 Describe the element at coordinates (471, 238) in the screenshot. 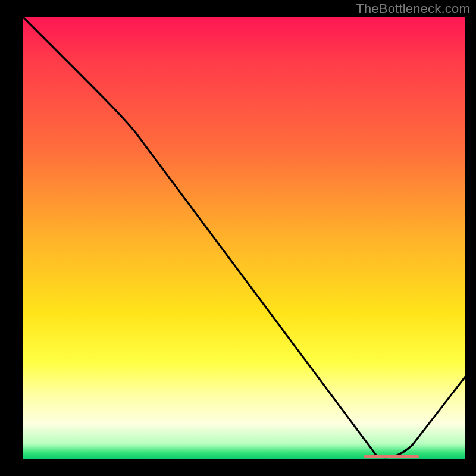

I see `right-margin` at that location.